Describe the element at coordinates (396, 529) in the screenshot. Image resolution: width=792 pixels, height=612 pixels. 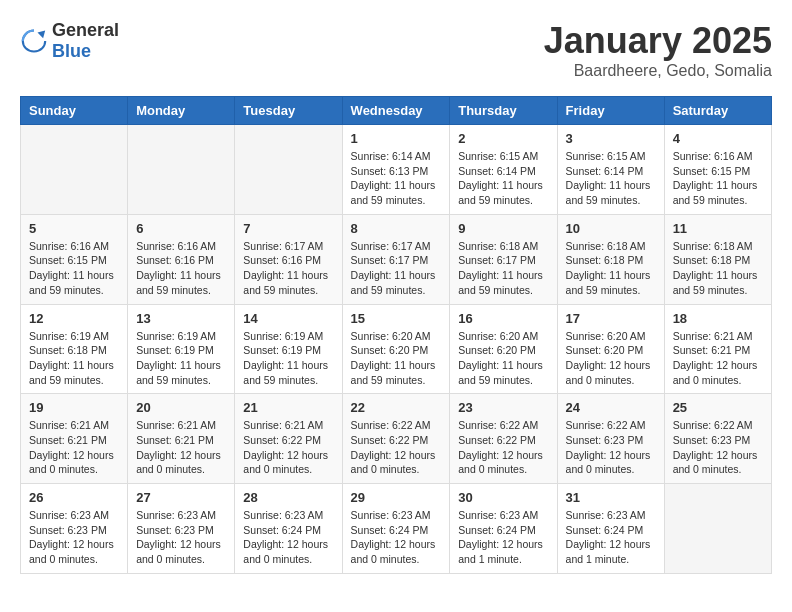
I see `week-row-5: 26Sunrise: 6:23 AMSunset: 6:23 PMDayligh…` at that location.